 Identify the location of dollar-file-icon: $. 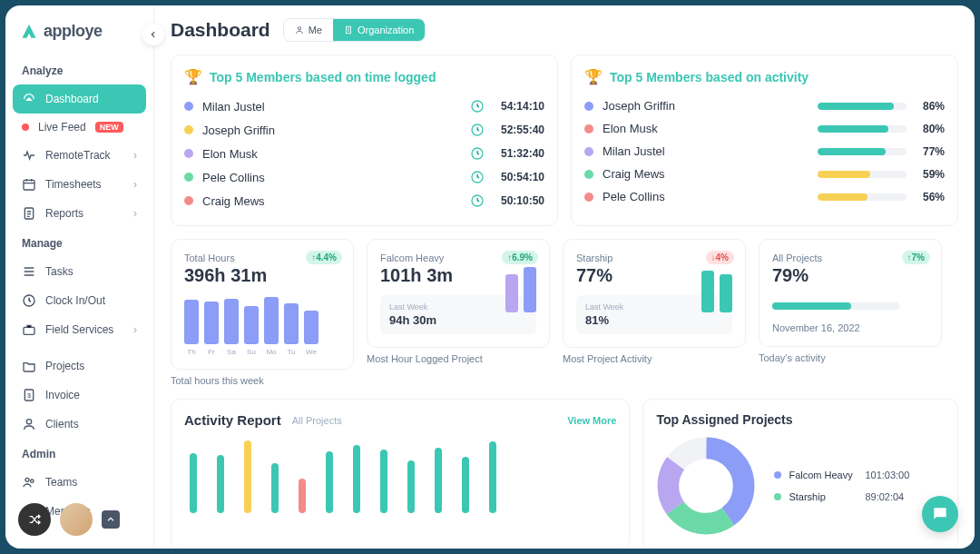
(29, 395).